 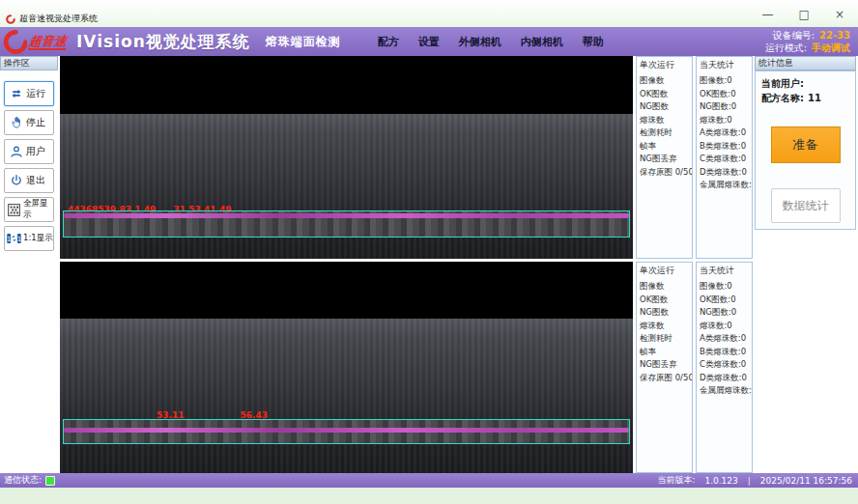 I want to click on stats-panel-2: 单次运行图像数OK图数NG图数熔珠数检测耗时帧率NG图丢弃保存原图 0/500当…, so click(x=694, y=367).